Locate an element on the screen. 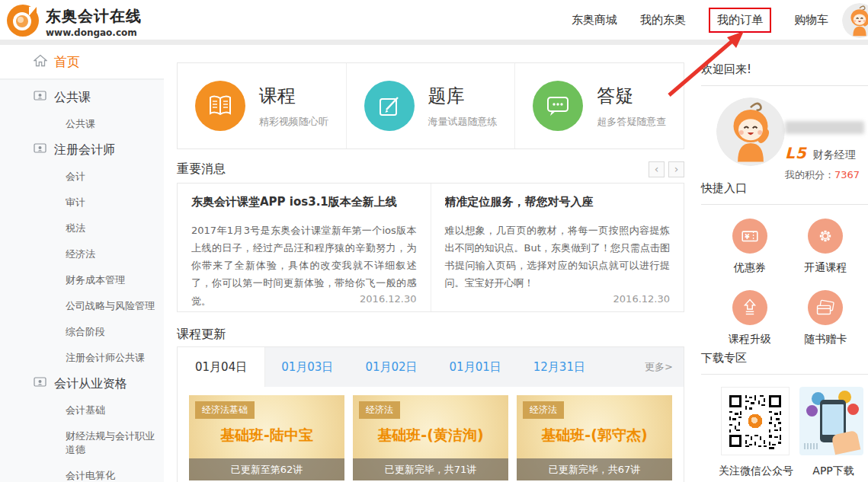  sidebar-item: 财经法规与会计职业道德 is located at coordinates (82, 443).